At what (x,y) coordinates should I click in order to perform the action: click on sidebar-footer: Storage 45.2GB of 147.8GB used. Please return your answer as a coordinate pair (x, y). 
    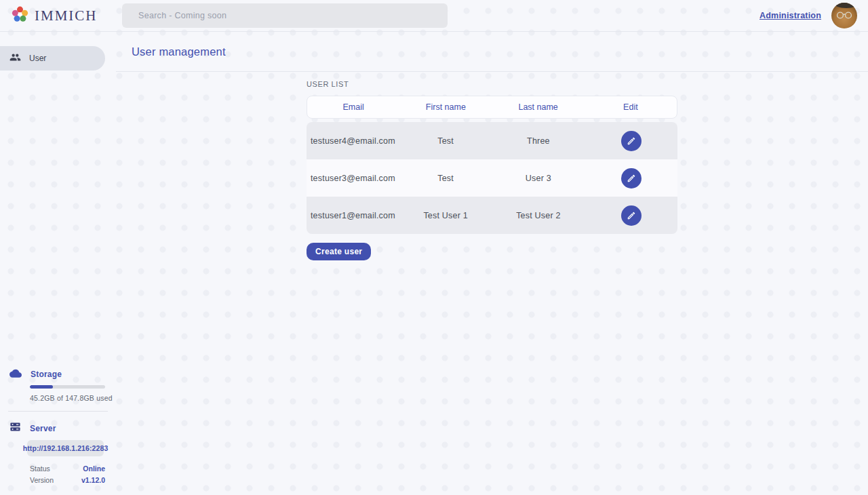
    Looking at the image, I should click on (58, 431).